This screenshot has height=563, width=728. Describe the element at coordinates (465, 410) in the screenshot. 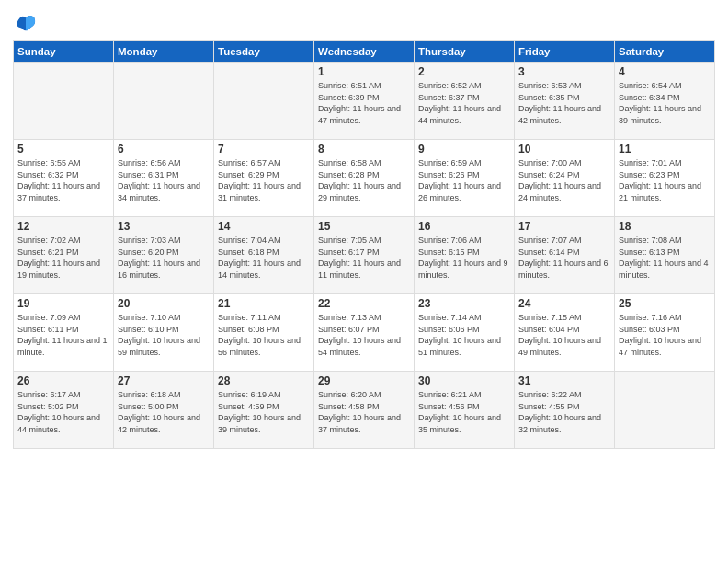

I see `calendar-cell: 30Sunrise: 6:21 AM Sunset: 4:56 PM Dayli…` at that location.